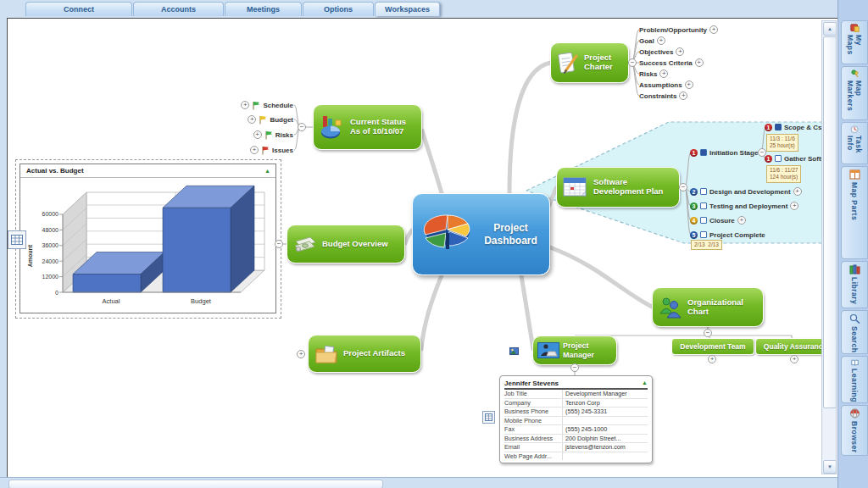 The height and width of the screenshot is (488, 868). What do you see at coordinates (854, 202) in the screenshot?
I see `sidebar-tab-label: Map Parts` at bounding box center [854, 202].